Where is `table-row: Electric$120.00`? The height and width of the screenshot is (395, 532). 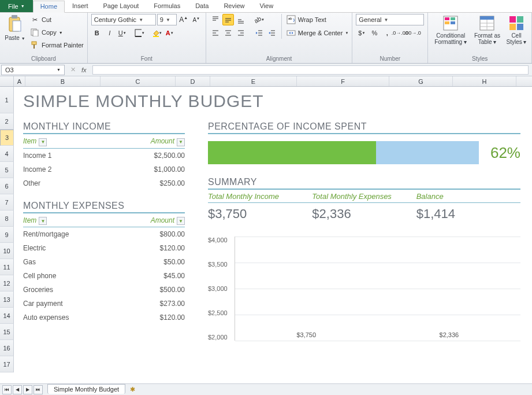
table-row: Electric$120.00 is located at coordinates (104, 248).